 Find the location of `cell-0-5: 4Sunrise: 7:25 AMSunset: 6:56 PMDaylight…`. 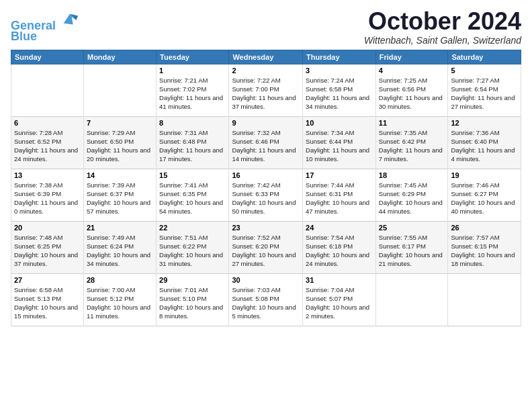

cell-0-5: 4Sunrise: 7:25 AMSunset: 6:56 PMDaylight… is located at coordinates (412, 90).